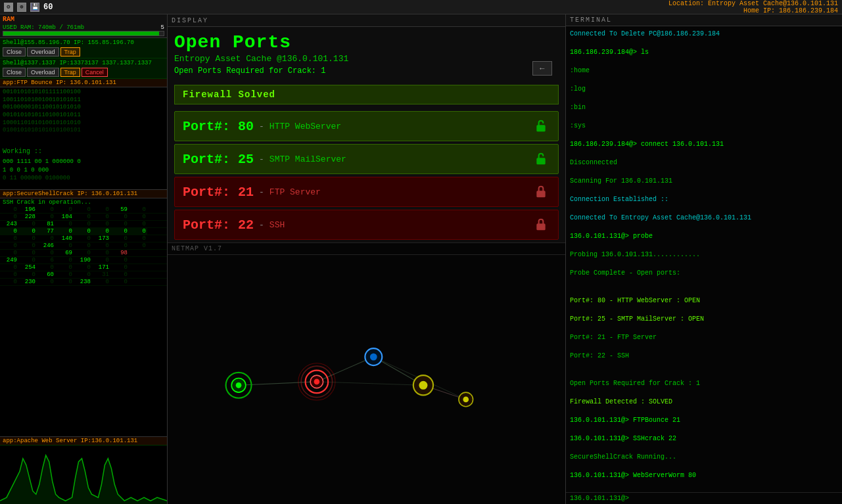 This screenshot has height=504, width=842. Describe the element at coordinates (542, 68) in the screenshot. I see `back-button: ←` at that location.